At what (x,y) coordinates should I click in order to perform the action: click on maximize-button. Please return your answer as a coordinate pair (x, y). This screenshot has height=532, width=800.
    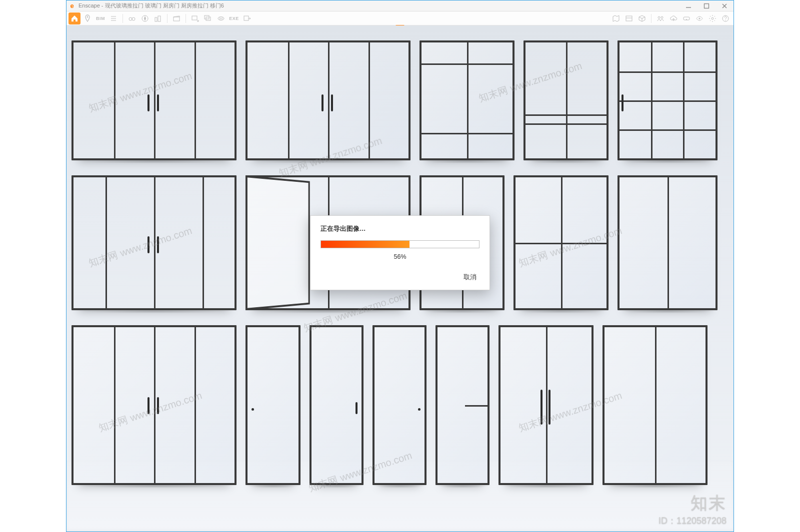
    Looking at the image, I should click on (706, 6).